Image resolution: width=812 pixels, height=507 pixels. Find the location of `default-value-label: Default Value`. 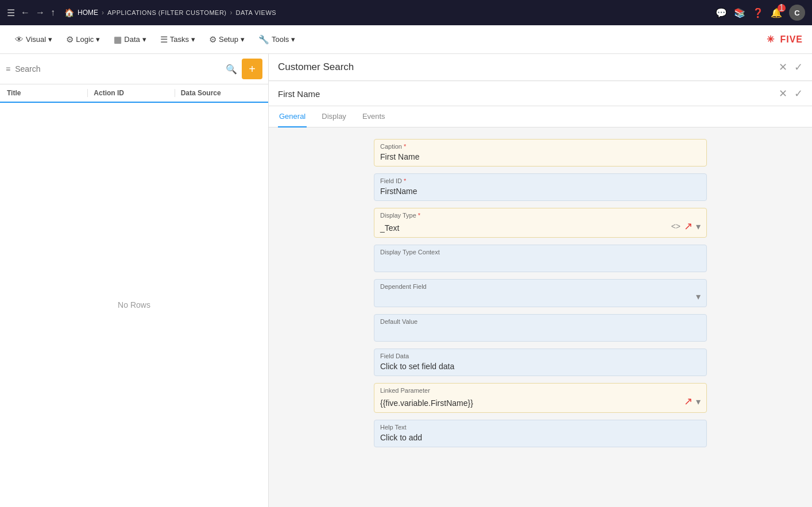

default-value-label: Default Value is located at coordinates (540, 320).